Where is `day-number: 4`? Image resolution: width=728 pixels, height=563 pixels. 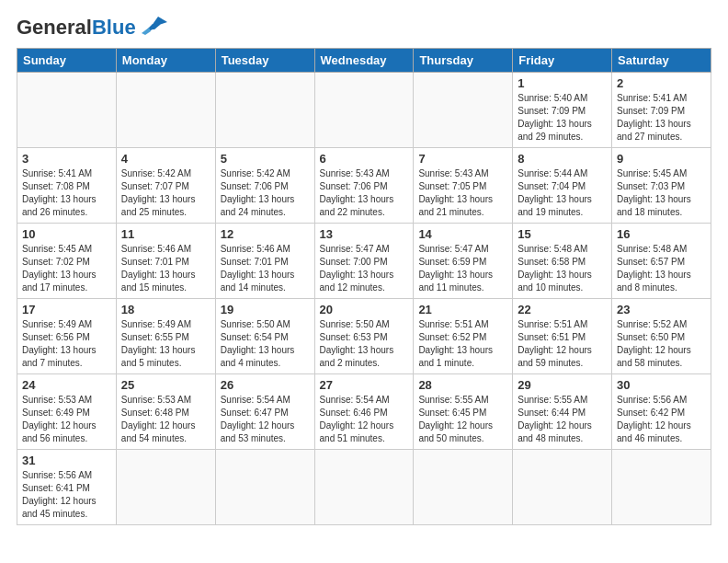
day-number: 4 is located at coordinates (165, 158).